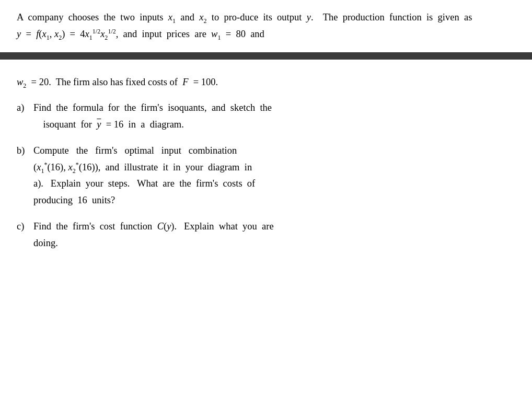 This screenshot has width=532, height=393. Describe the element at coordinates (266, 117) in the screenshot. I see `question-a: a) Find the formula for the firm's isoqu…` at that location.